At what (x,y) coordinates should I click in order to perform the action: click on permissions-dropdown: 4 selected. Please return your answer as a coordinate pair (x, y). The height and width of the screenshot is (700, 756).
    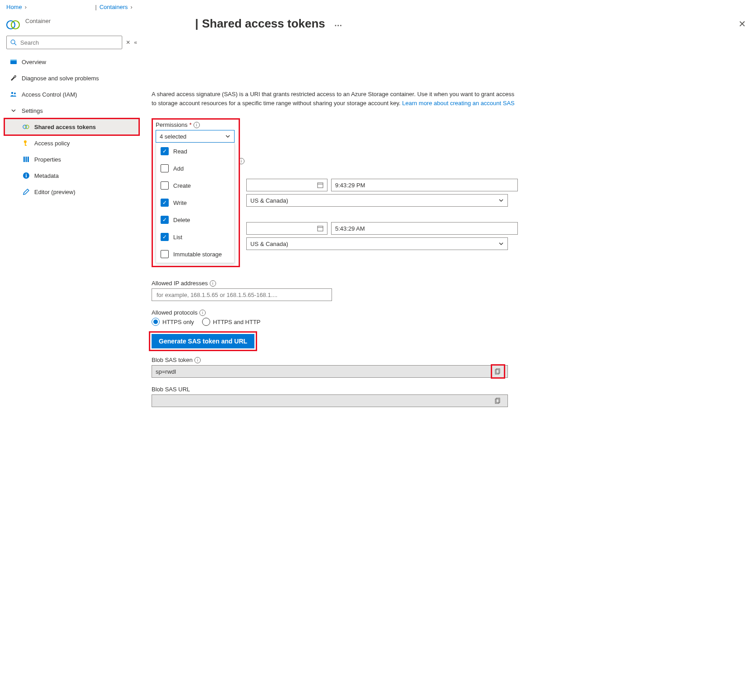
    Looking at the image, I should click on (195, 136).